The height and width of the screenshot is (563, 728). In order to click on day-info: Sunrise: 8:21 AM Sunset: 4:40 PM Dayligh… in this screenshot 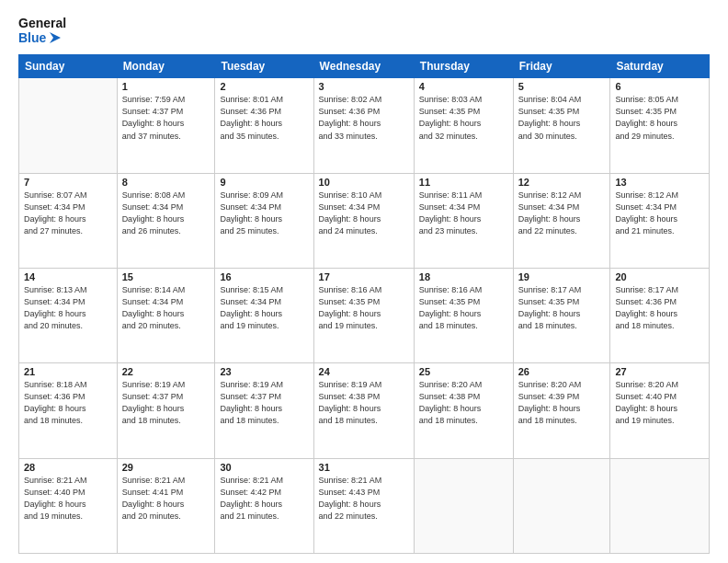, I will do `click(68, 499)`.